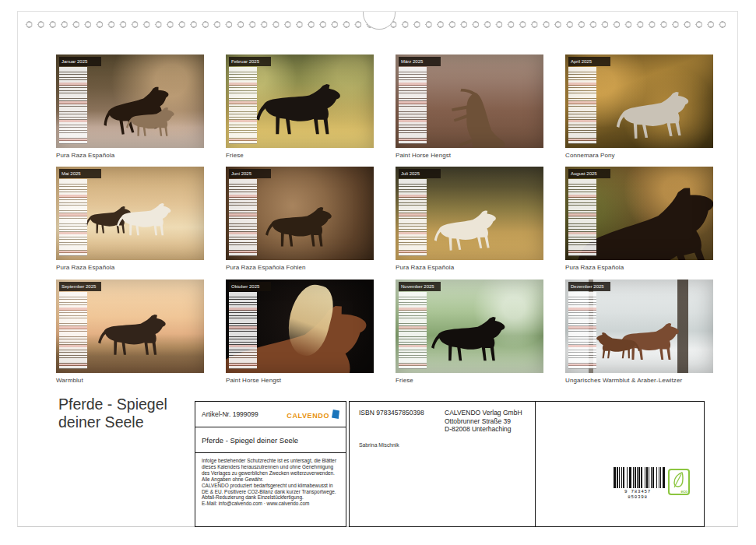 The image size is (756, 545). Describe the element at coordinates (271, 504) in the screenshot. I see `legal-text-paragraph: E-Mail: info@calvendo.com · www.calvendo…` at that location.